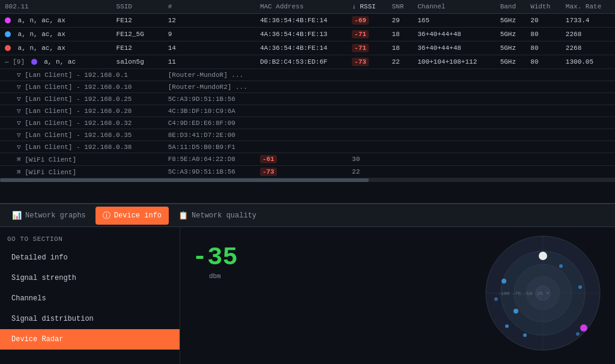 This screenshot has height=364, width=615. What do you see at coordinates (389, 111) in the screenshot?
I see `expand-mac: 4C:3B:DF:10:C9:6A` at bounding box center [389, 111].